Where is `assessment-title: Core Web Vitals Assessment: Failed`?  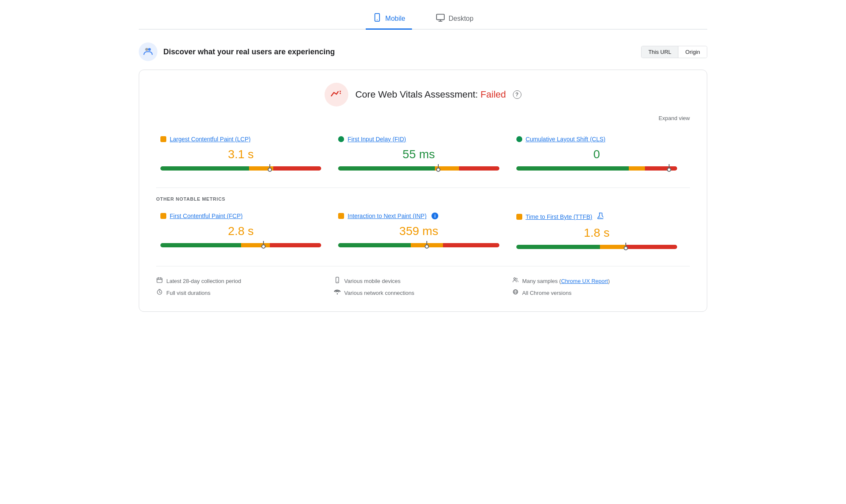
assessment-title: Core Web Vitals Assessment: Failed is located at coordinates (430, 95).